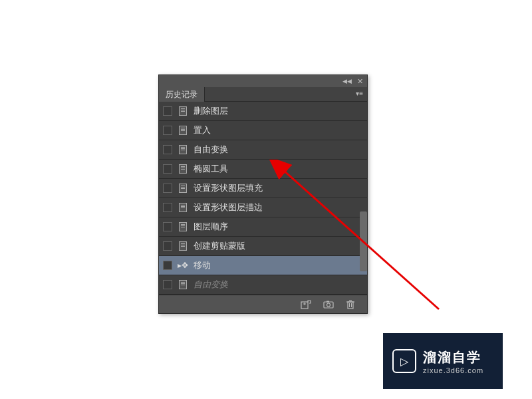 The height and width of the screenshot is (399, 532). I want to click on history-row: 创建剪贴蒙版, so click(263, 246).